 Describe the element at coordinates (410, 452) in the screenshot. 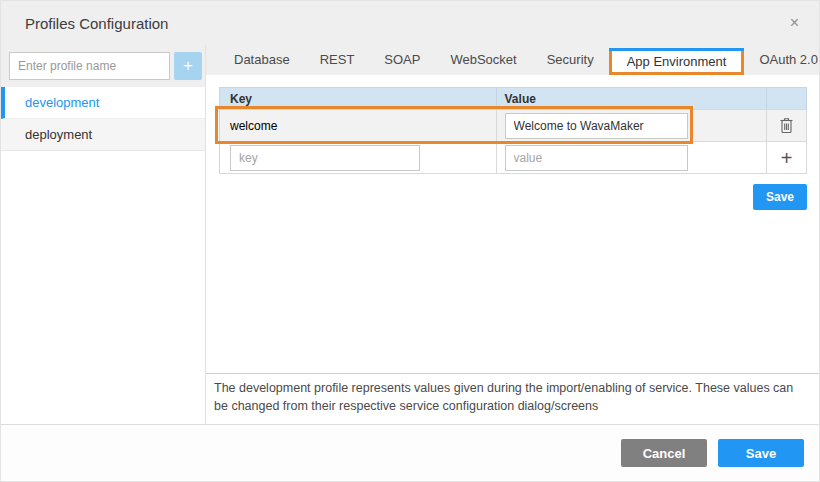

I see `dialog-footer: Cancel Save` at that location.